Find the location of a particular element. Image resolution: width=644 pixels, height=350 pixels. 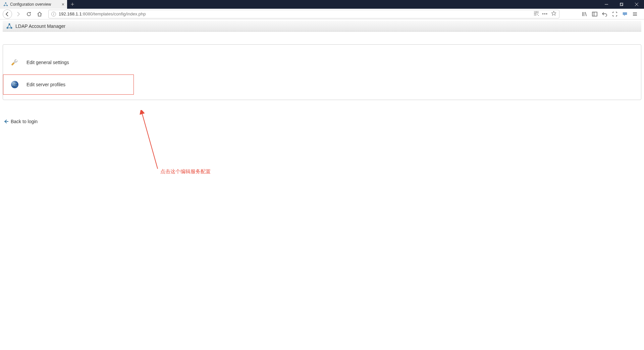

globe-icon is located at coordinates (15, 85).